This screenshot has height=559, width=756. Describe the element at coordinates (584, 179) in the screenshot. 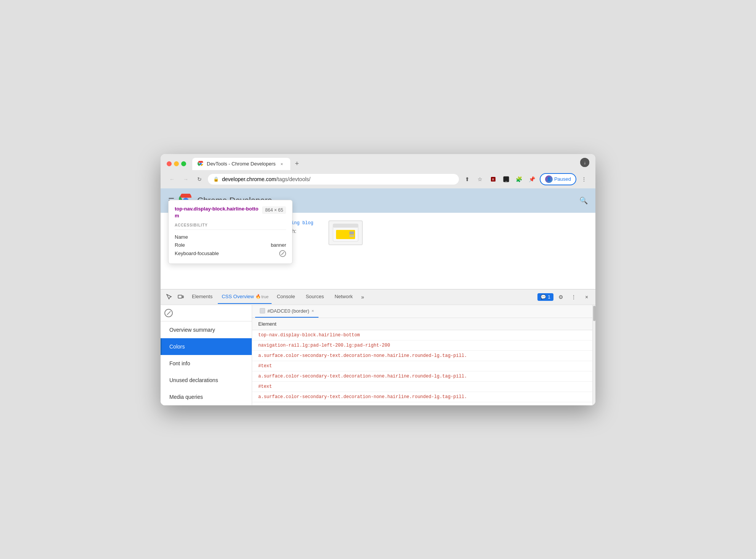

I see `browser-more-button: ⋮` at that location.